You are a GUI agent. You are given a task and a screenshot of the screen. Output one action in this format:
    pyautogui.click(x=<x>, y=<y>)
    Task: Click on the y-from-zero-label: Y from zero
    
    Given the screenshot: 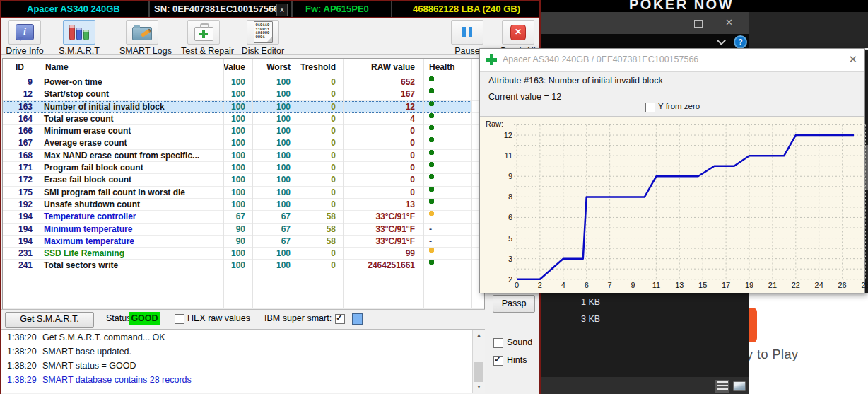 What is the action you would take?
    pyautogui.click(x=679, y=106)
    